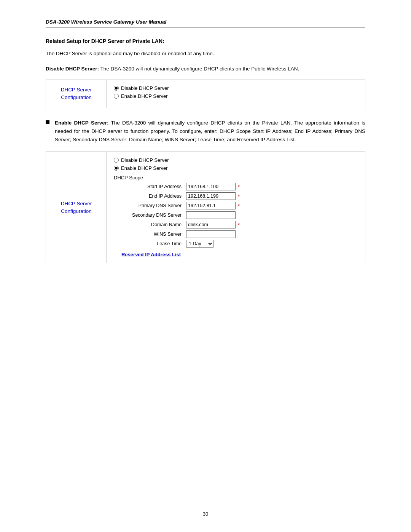 The height and width of the screenshot is (532, 411). What do you see at coordinates (211, 234) in the screenshot?
I see `wins-server-input-group` at bounding box center [211, 234].